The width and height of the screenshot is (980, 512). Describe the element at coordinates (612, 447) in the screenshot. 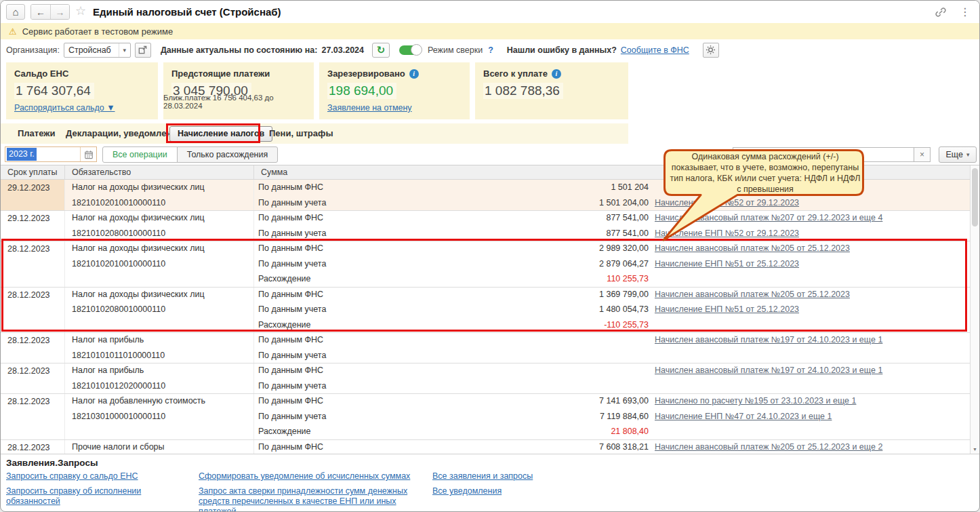

I see `amount-cell: По данным ФНС7 608 318,21Начислен авансо…` at that location.